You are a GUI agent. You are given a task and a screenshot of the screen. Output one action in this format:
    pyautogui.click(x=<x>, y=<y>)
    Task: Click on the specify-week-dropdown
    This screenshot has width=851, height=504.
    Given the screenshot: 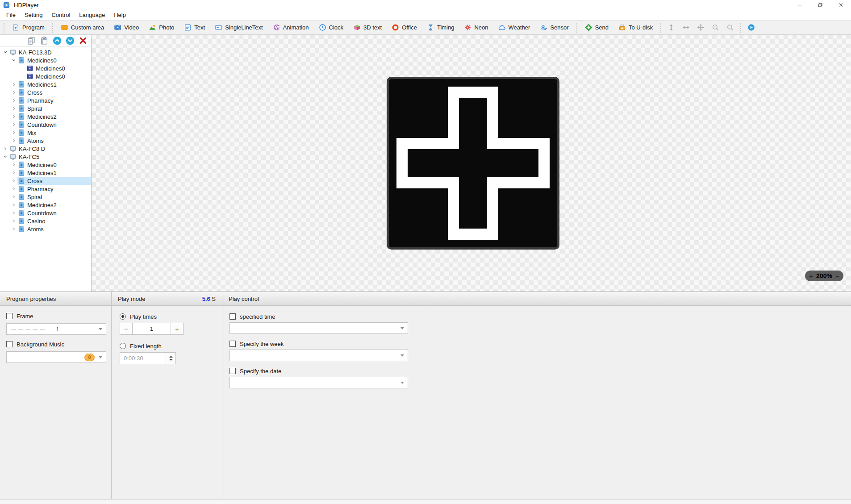 What is the action you would take?
    pyautogui.click(x=319, y=355)
    